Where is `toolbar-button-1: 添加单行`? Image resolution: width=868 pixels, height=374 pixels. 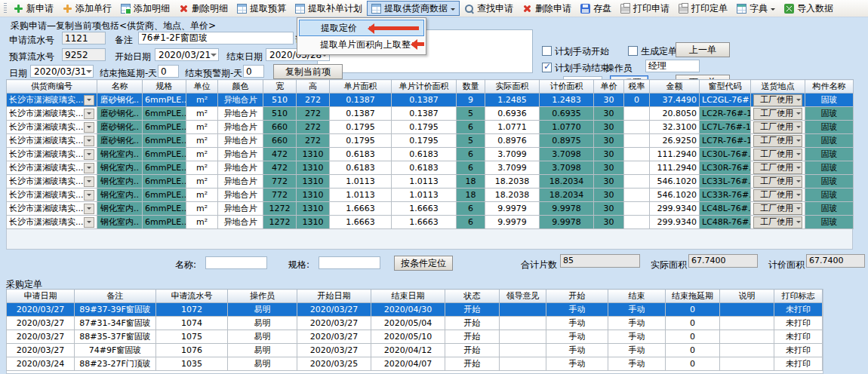 toolbar-button-1: 添加单行 is located at coordinates (88, 8).